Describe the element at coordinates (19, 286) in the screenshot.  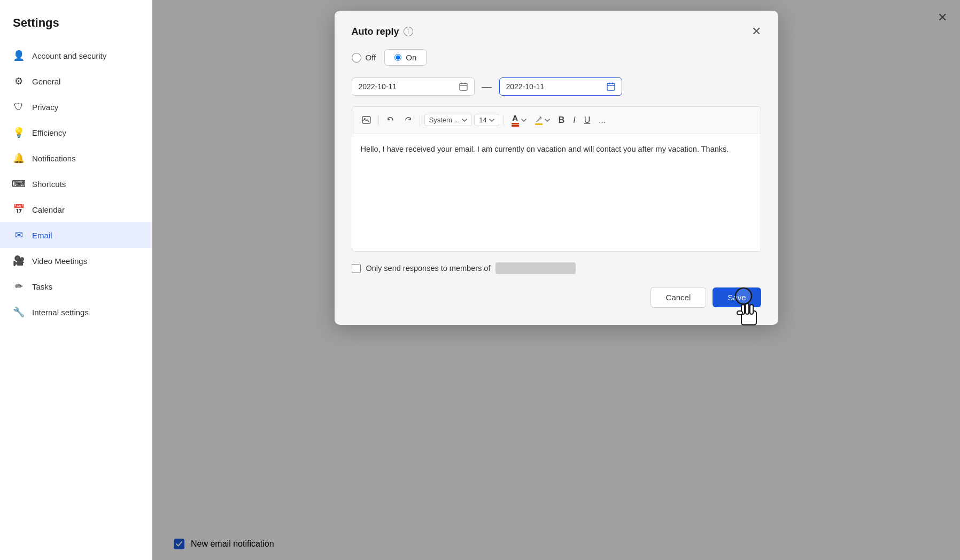
I see `tasks-icon: ✏` at that location.